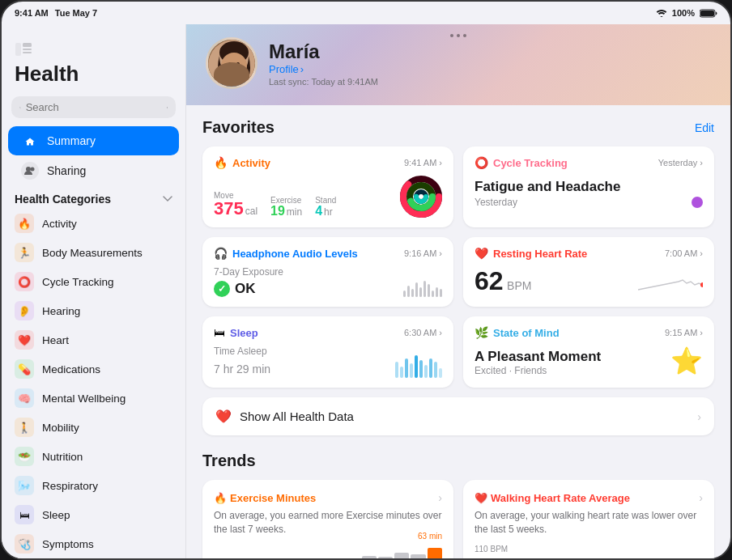 The height and width of the screenshot is (560, 732). I want to click on activity-card-header: 🔥 Activity 9:41 AM ›, so click(328, 163).